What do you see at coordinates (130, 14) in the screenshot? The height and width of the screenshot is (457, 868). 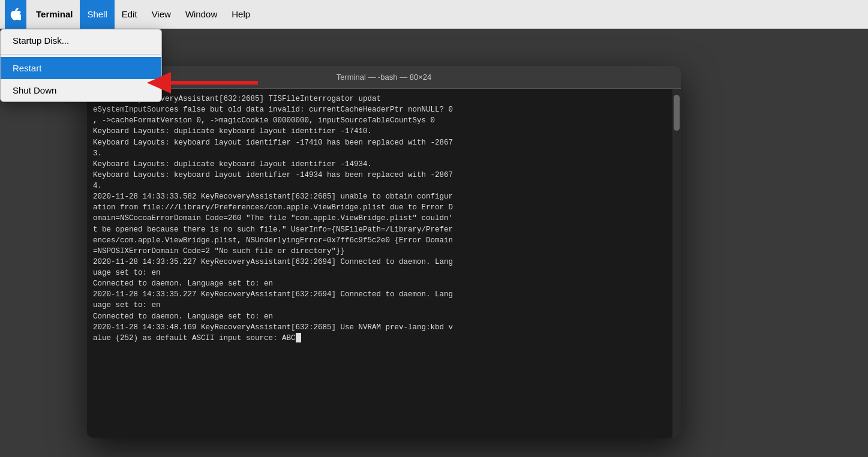 I see `menu-edit: Edit` at bounding box center [130, 14].